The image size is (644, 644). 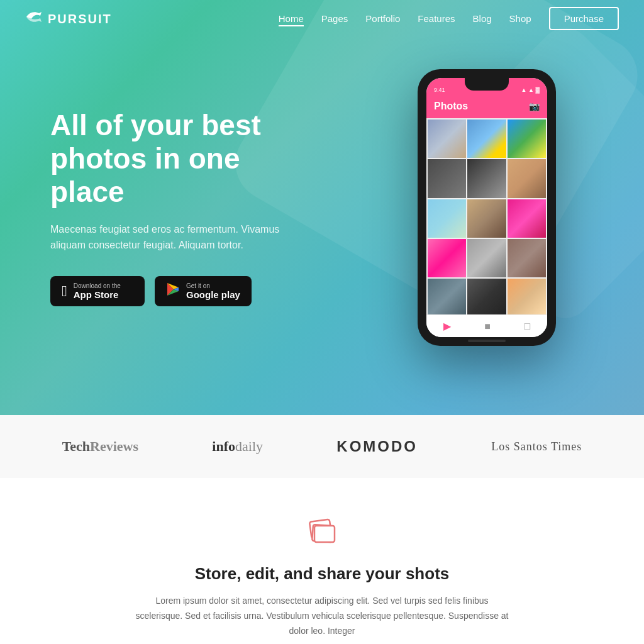 What do you see at coordinates (487, 107) in the screenshot?
I see `phone-app-header: Photos 📷` at bounding box center [487, 107].